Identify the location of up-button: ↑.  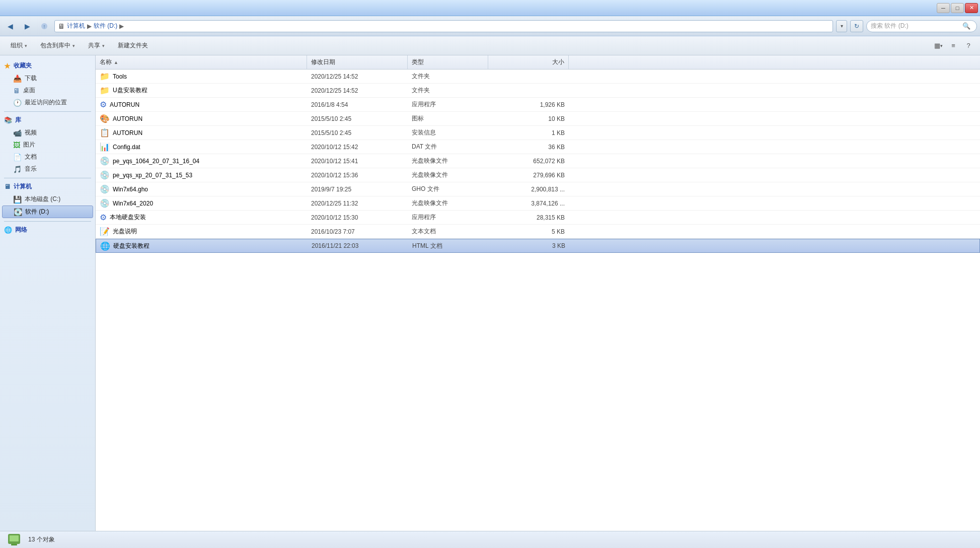
(44, 26).